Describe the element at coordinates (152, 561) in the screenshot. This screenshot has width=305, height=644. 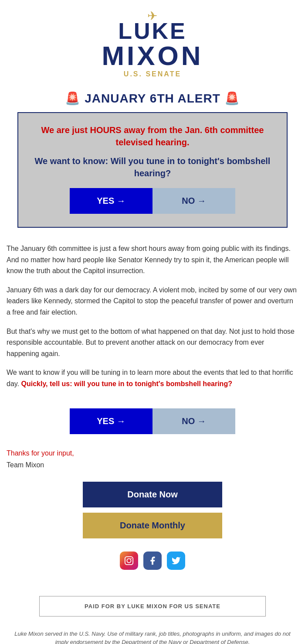
I see `facebook-icon` at that location.